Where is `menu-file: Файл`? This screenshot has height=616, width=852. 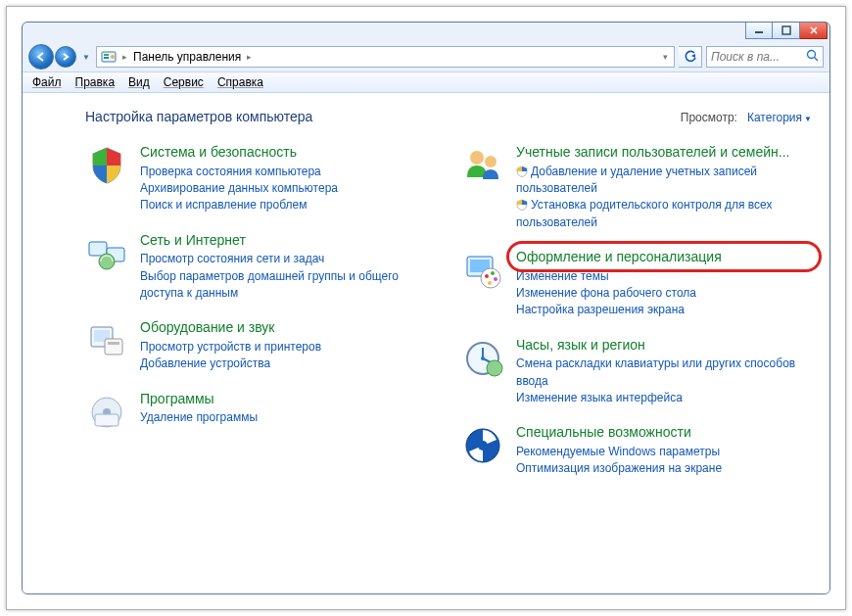
menu-file: Файл is located at coordinates (47, 82).